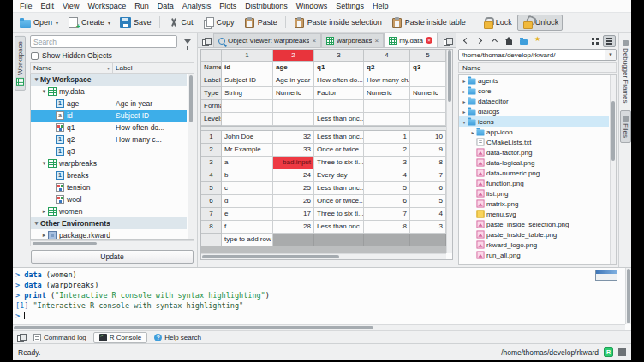  Describe the element at coordinates (313, 41) in the screenshot. I see `close-icon: ×` at that location.